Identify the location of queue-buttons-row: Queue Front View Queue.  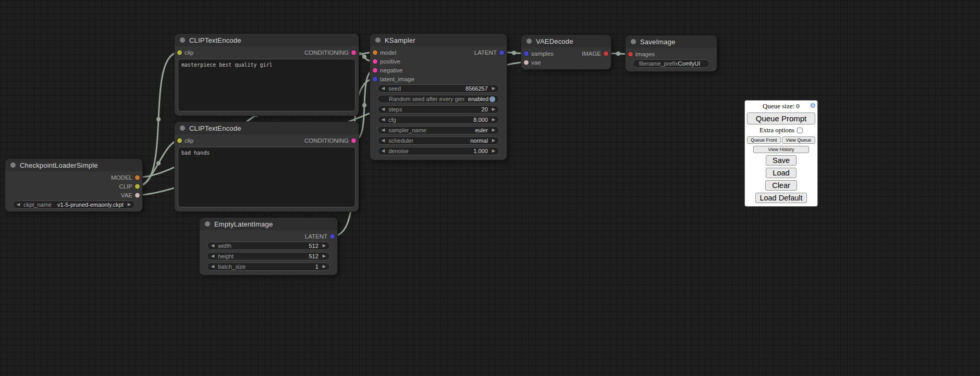
(781, 140).